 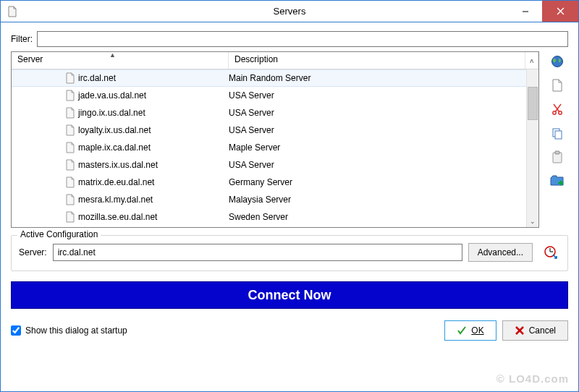 I want to click on server-desc: Malaysia Server, so click(x=384, y=200).